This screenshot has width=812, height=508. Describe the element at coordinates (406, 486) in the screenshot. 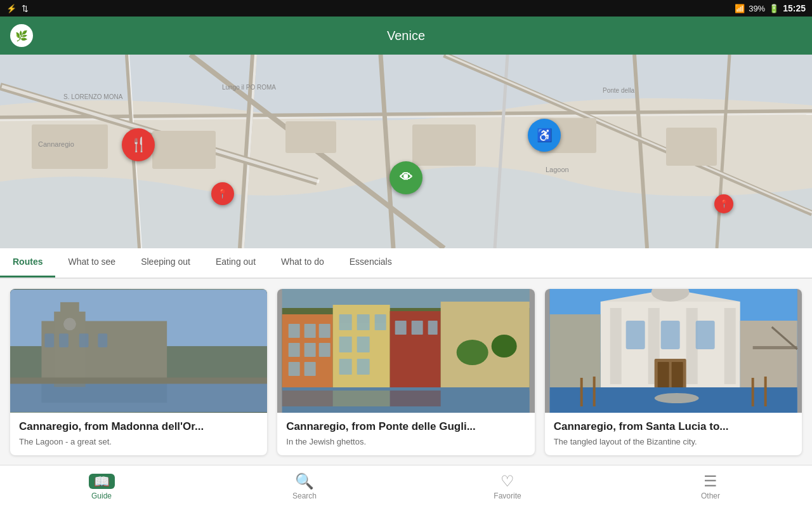

I see `bottom-navigation: 📖 Guide 🔍 Search ♡ Favorite ☰ Other` at that location.